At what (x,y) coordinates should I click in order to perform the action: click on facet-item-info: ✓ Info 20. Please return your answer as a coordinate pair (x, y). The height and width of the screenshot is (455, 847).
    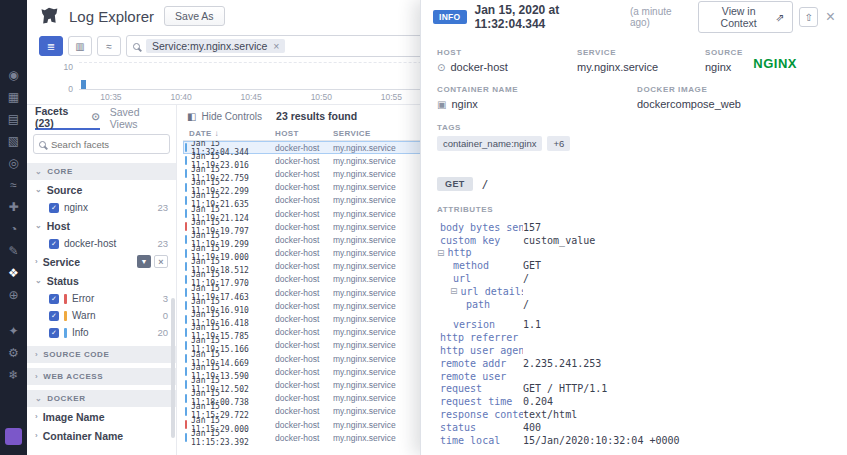
    Looking at the image, I should click on (102, 332).